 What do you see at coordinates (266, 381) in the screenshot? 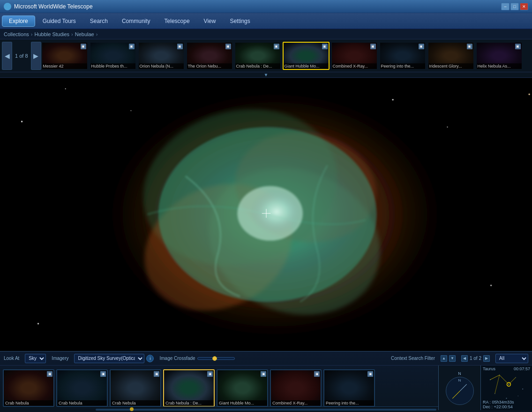
I see `bottom-bar: Look At Sky Imagery Digitized Sky Survey…` at bounding box center [266, 381].